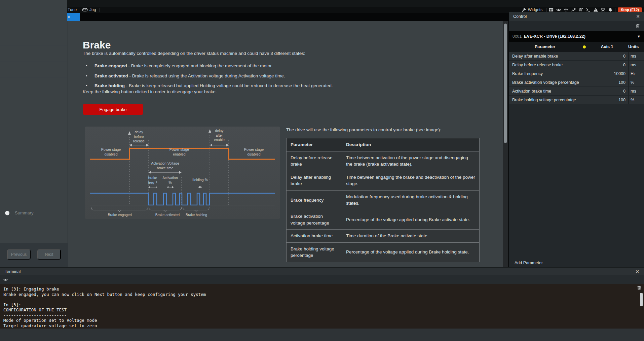 This screenshot has height=341, width=644. Describe the element at coordinates (636, 73) in the screenshot. I see `param-unit: Hz` at that location.